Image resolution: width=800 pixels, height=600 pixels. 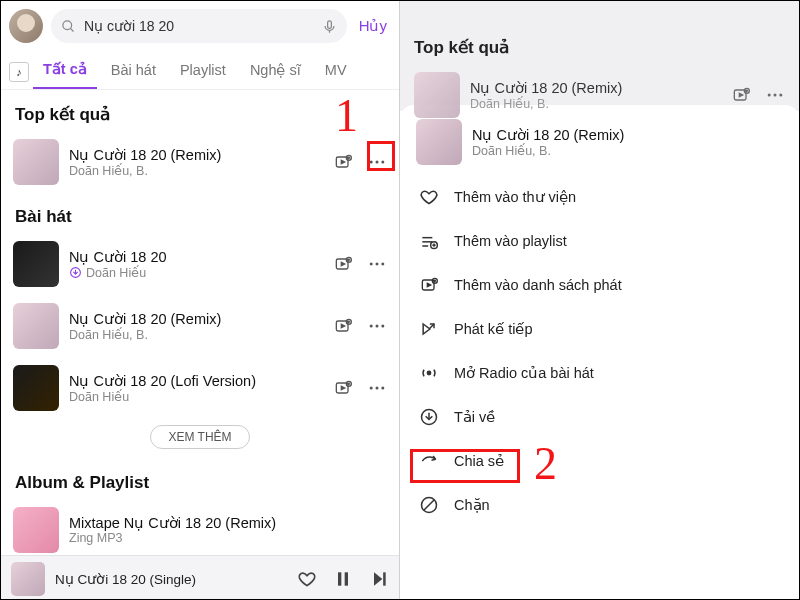 I want to click on song-item: Nụ Cười 18 20 (Remix) Doãn Hiếu, B., so click(x=200, y=326).